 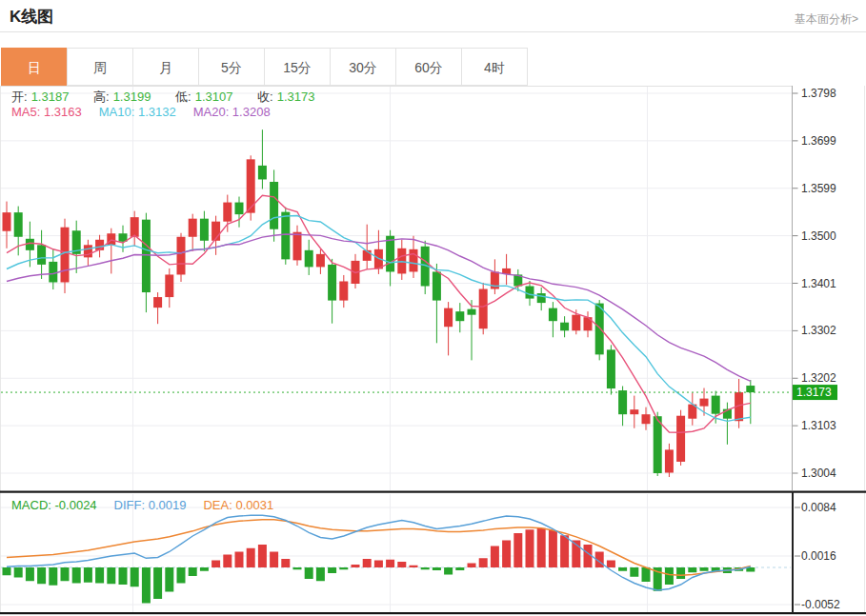 I want to click on svg-text: 1.3103, so click(x=819, y=426).